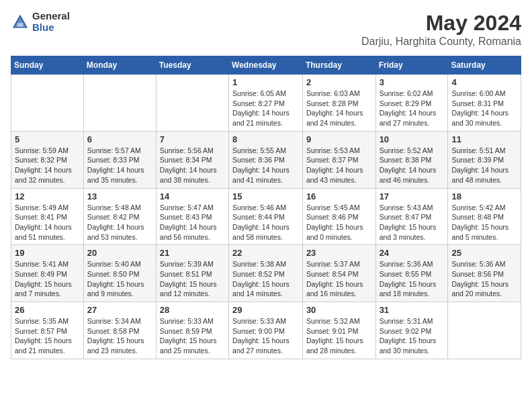 The width and height of the screenshot is (532, 411). What do you see at coordinates (441, 42) in the screenshot?
I see `location-title: Darjiu, Harghita County, Romania` at bounding box center [441, 42].